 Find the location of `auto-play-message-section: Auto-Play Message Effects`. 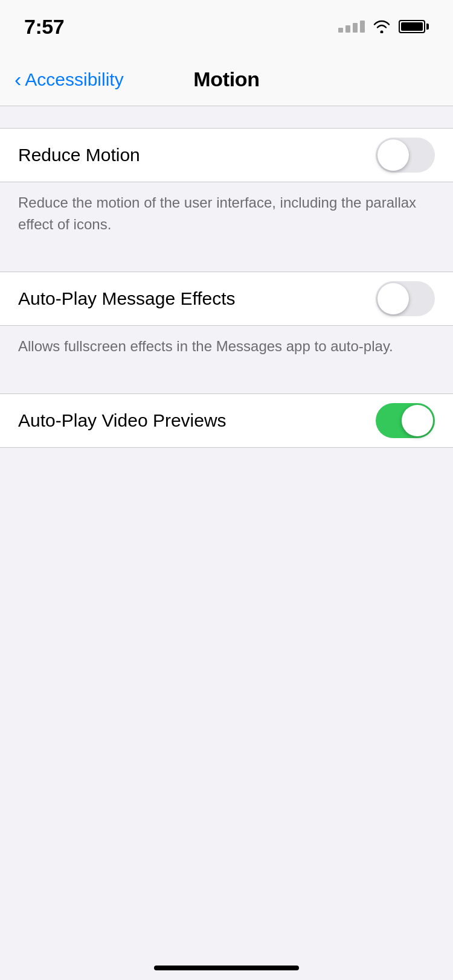

auto-play-message-section: Auto-Play Message Effects is located at coordinates (226, 299).